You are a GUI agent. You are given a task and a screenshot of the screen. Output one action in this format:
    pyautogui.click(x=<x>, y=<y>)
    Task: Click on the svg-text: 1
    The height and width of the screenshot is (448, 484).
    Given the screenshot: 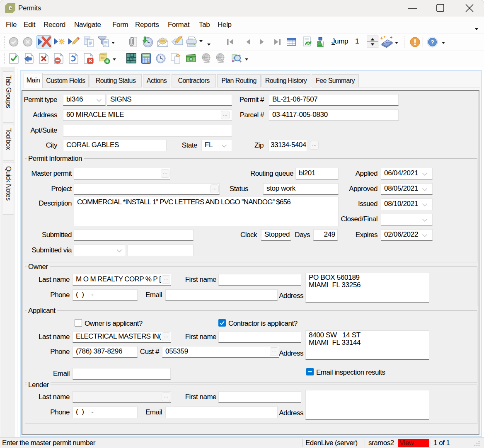 What is the action you would take?
    pyautogui.click(x=208, y=57)
    